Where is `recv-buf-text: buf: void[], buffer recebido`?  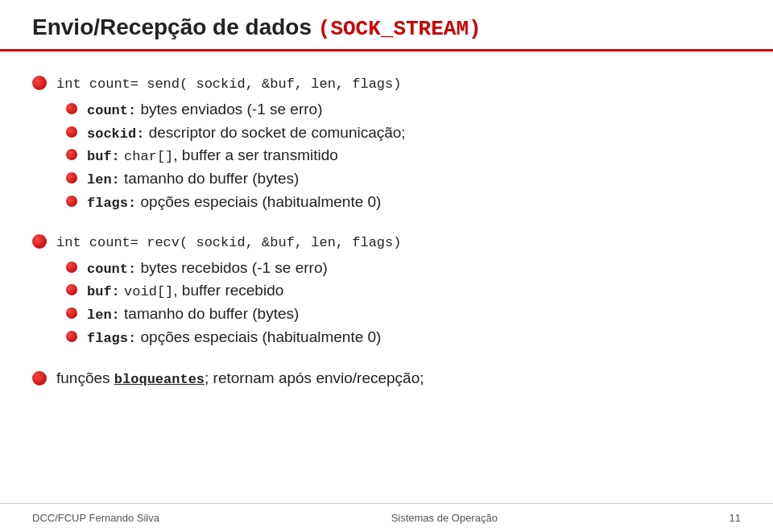
recv-buf-text: buf: void[], buffer recebido is located at coordinates (185, 291).